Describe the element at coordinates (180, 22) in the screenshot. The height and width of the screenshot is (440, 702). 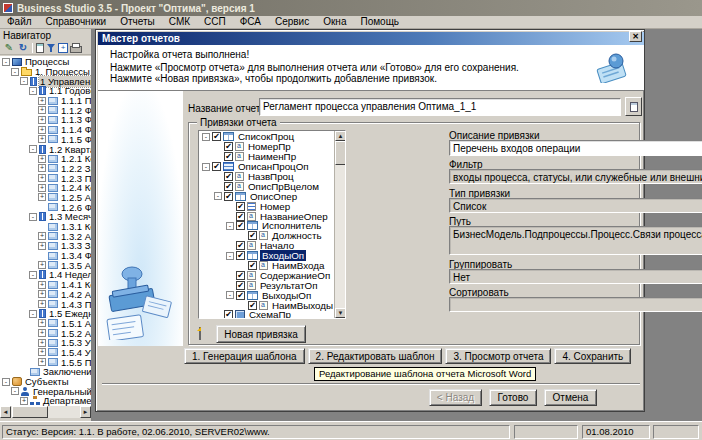
I see `menu-item-3: СМК` at that location.